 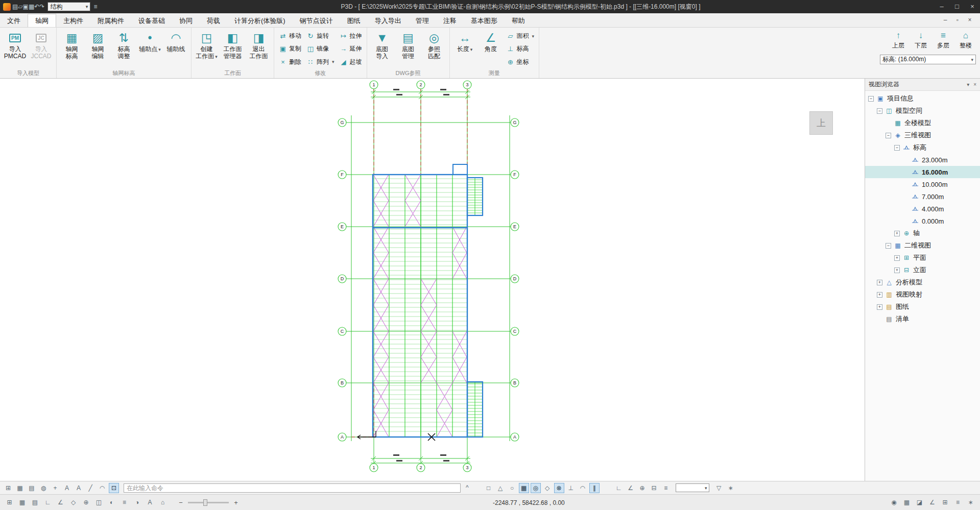 What do you see at coordinates (150, 44) in the screenshot?
I see `aux-point-button: •辅助点▾` at bounding box center [150, 44].